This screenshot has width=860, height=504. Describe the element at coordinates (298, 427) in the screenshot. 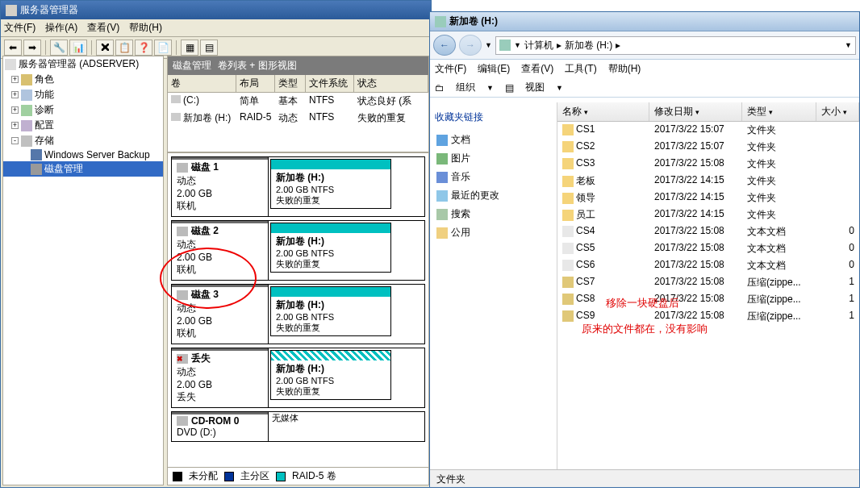

I see `cdrom-block: CD-ROM 0DVD (D:)无媒体` at that location.